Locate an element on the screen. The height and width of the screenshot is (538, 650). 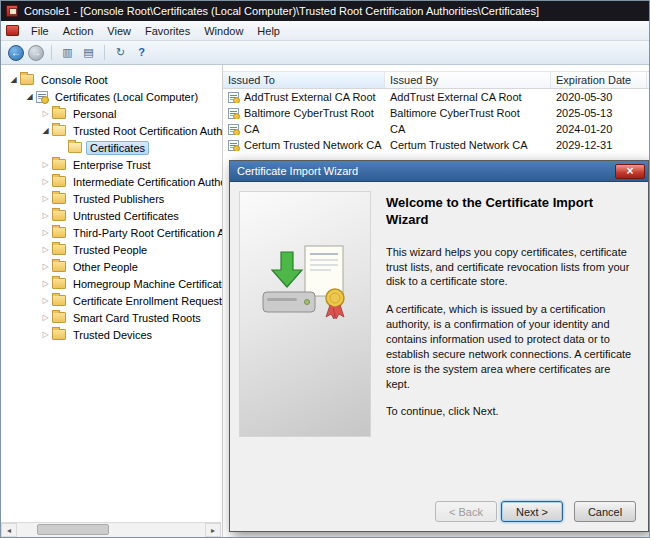
tree-item-label: Untrusted Certificates is located at coordinates (126, 216).